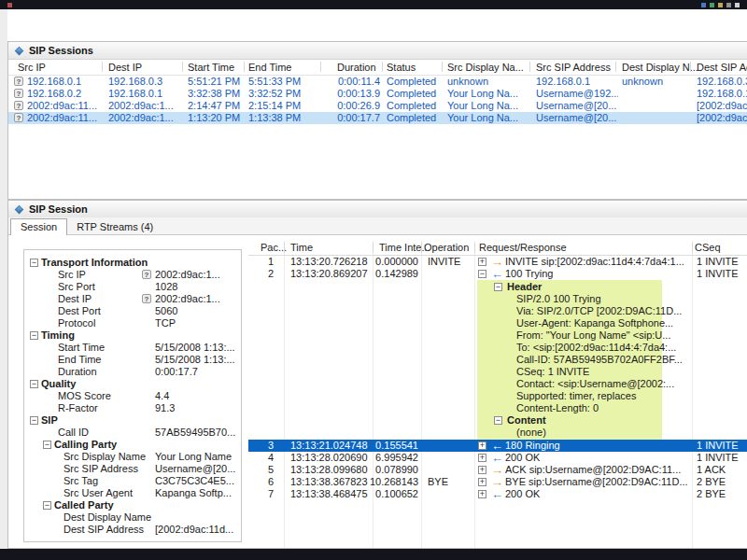 Image resolution: width=747 pixels, height=560 pixels. I want to click on session-row: ?192.168.0.1192.168.0.35:51:21 PM5:51:33…, so click(377, 82).